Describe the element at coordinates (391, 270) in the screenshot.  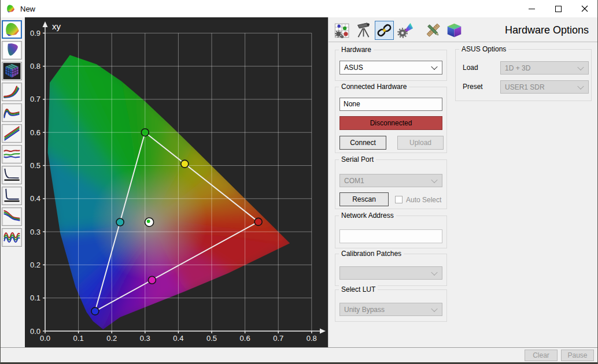
I see `calibration-patches-group: Calibration Patches` at that location.